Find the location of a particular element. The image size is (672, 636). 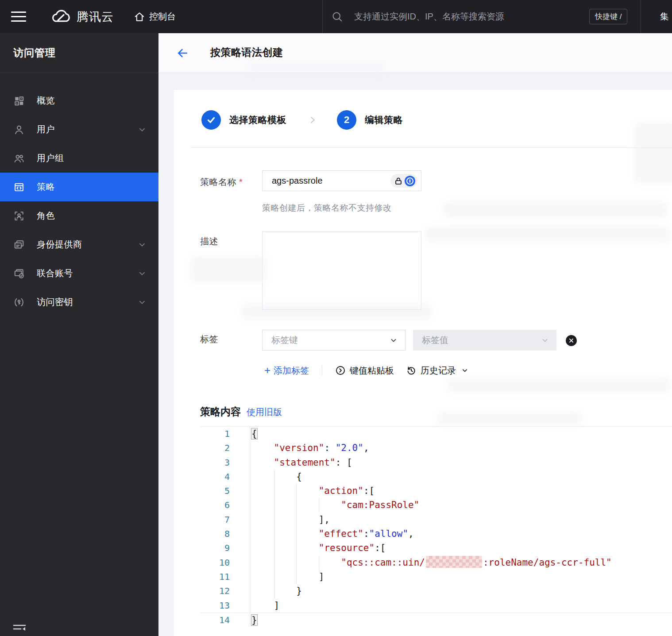

line-number: 1 is located at coordinates (225, 434).